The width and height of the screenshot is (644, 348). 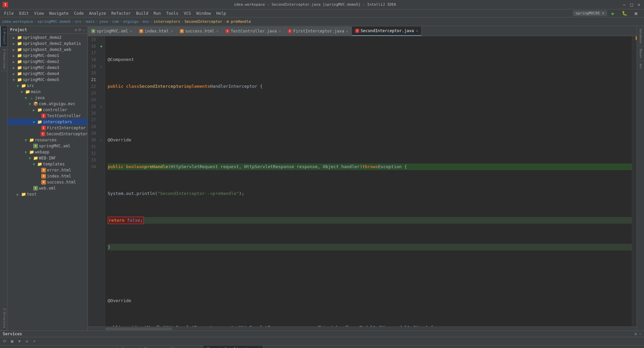 What do you see at coordinates (172, 31) in the screenshot?
I see `tab-close-index-html: ×` at bounding box center [172, 31].